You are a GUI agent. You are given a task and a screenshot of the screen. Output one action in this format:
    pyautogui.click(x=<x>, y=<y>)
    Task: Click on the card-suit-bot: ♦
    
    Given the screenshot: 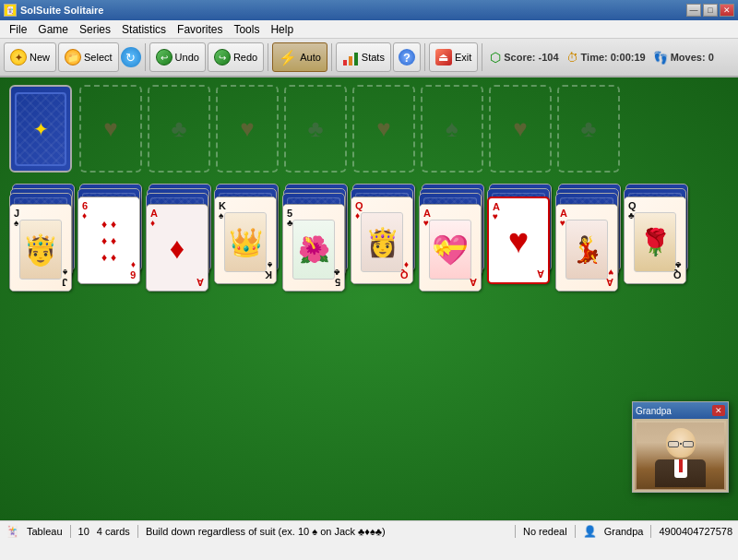 What is the action you would take?
    pyautogui.click(x=133, y=266)
    